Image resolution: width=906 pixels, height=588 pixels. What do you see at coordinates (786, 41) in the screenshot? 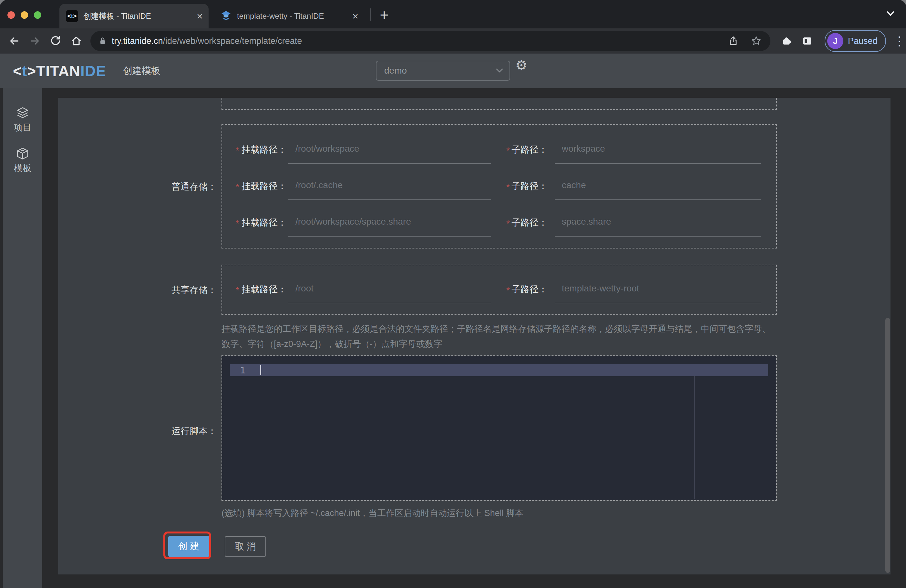
I see `extensions-puzzle-icon` at bounding box center [786, 41].